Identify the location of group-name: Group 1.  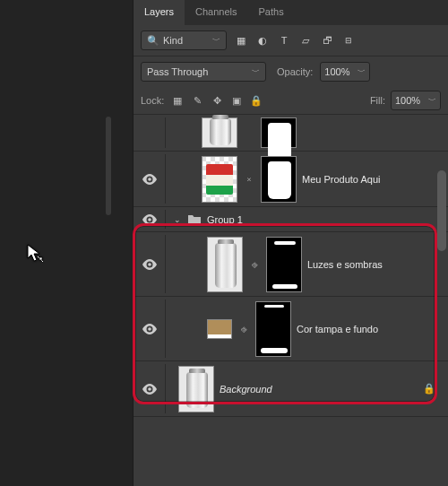
(225, 220).